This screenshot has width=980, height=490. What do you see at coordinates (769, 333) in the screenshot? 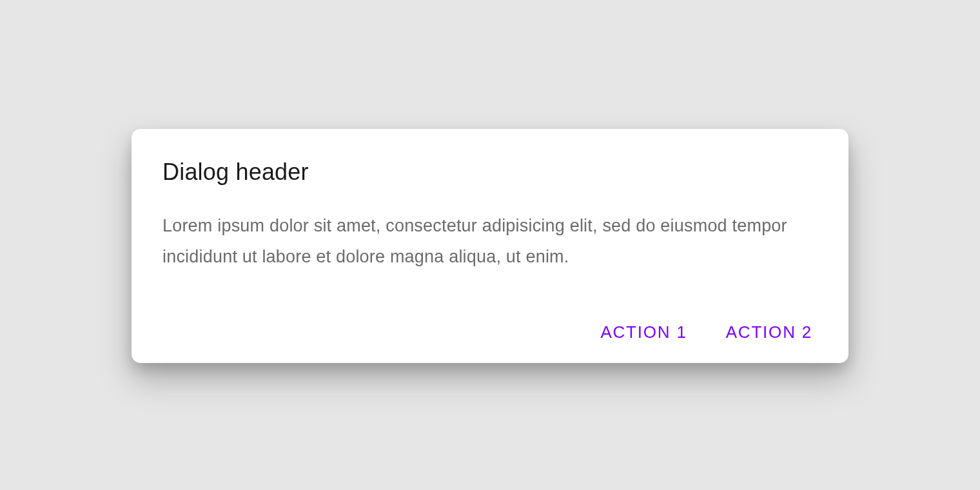
I see `action-2-button: ACTION 2` at bounding box center [769, 333].